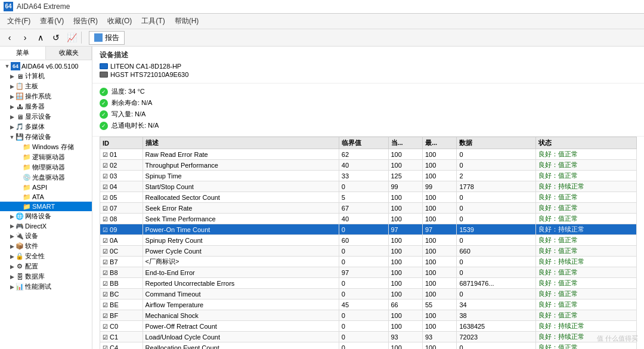  I want to click on tree-item-ata: 📁 ATA, so click(46, 197).